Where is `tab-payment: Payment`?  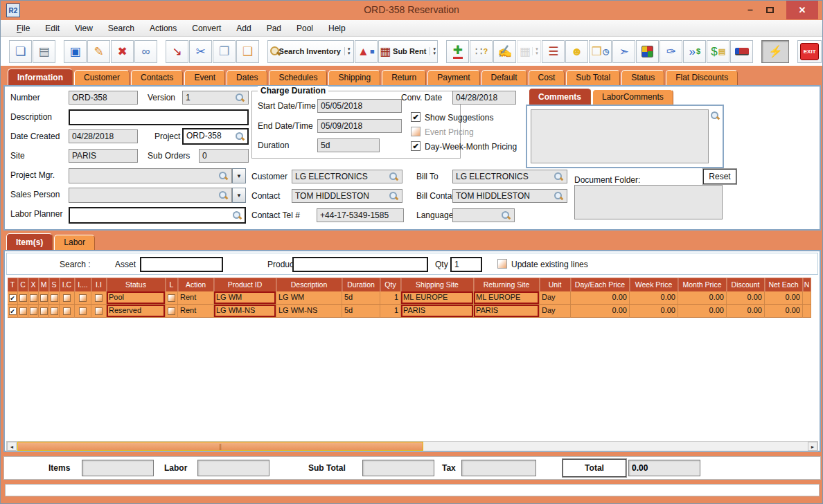
tab-payment: Payment is located at coordinates (453, 78).